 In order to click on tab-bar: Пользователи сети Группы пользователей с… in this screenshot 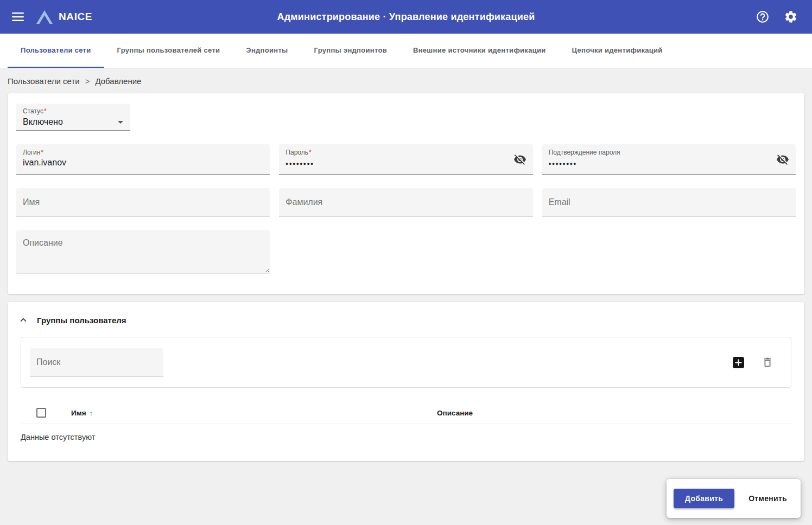, I will do `click(406, 51)`.